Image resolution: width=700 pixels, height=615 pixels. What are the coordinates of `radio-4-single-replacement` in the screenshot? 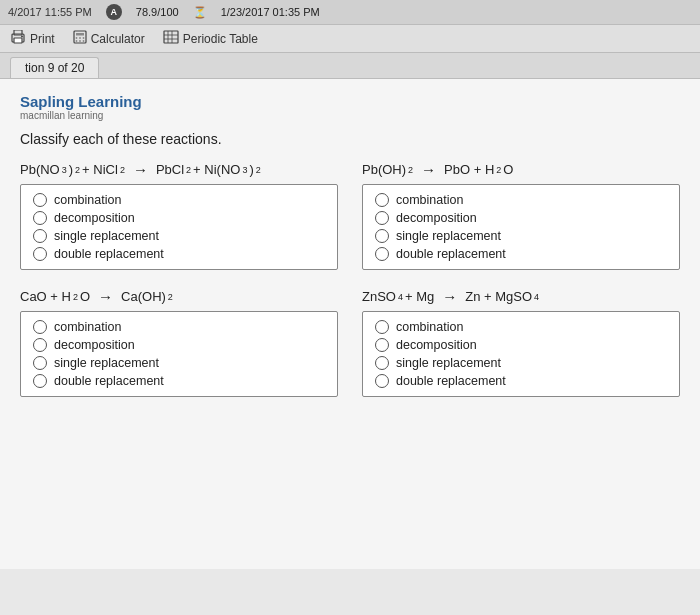 It's located at (382, 363).